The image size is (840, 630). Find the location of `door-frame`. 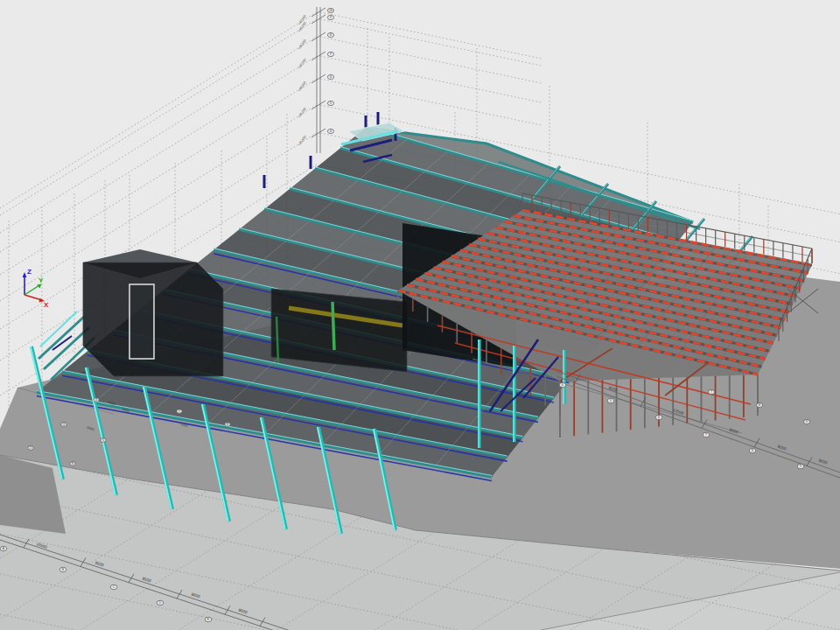

door-frame is located at coordinates (142, 322).